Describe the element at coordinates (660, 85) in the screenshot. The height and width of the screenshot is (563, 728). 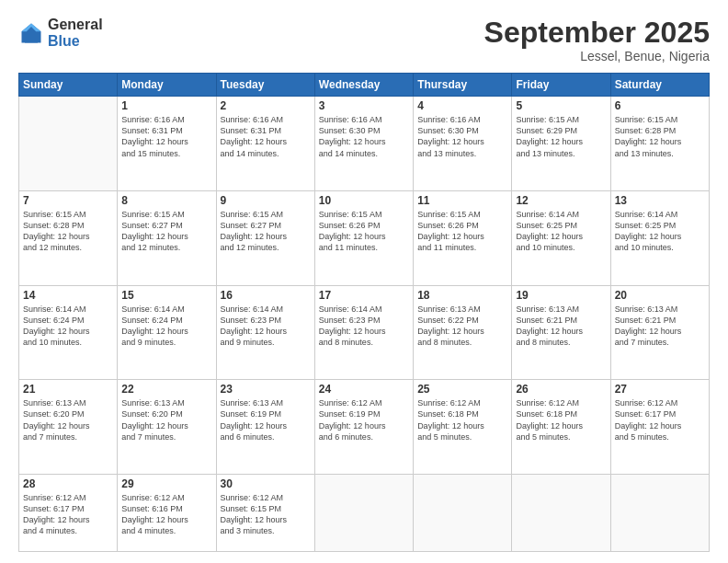
I see `header-saturday: Saturday` at that location.